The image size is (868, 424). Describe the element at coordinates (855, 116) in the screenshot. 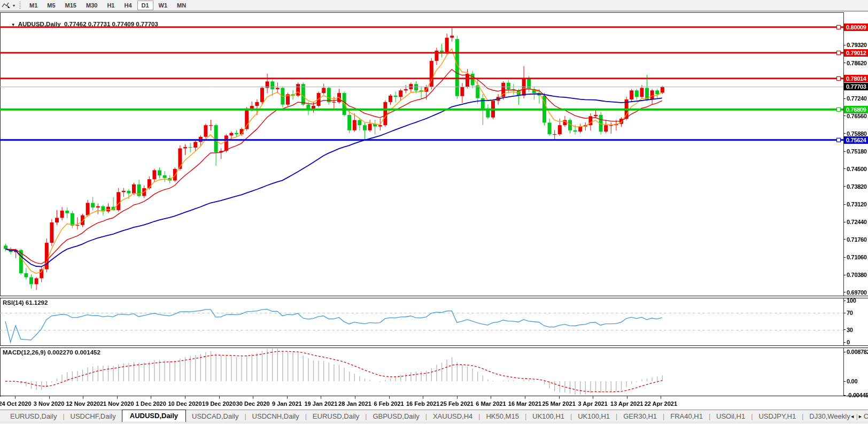

I see `price-tick-label: 0.76560` at that location.